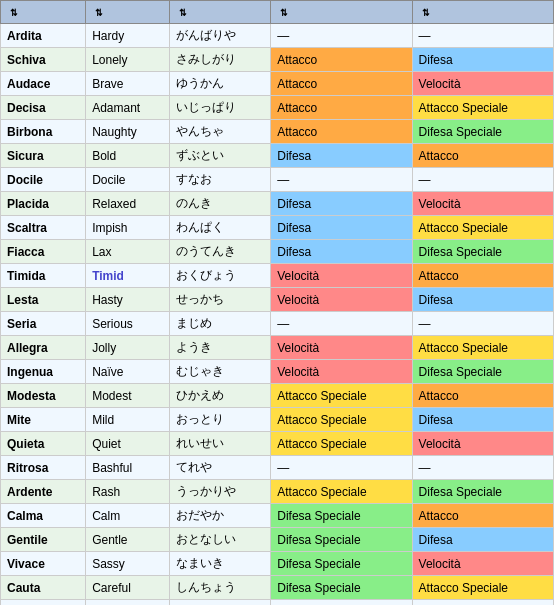 Image resolution: width=554 pixels, height=605 pixels. I want to click on cell-giapponese: きまぐれ, so click(220, 603).